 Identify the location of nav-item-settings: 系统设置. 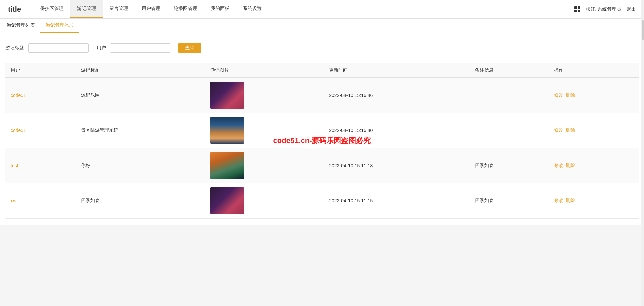
(252, 9).